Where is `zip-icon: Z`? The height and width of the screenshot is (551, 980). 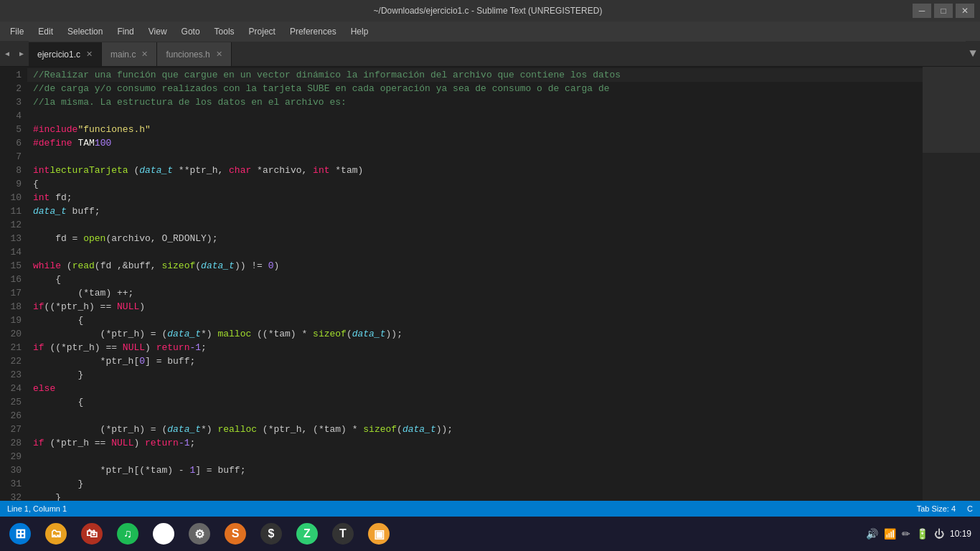 zip-icon: Z is located at coordinates (307, 534).